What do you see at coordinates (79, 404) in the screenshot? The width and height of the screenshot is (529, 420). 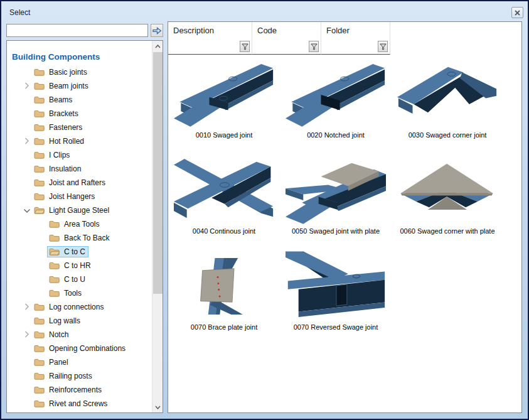 I see `tree-item-rivet-and-screws: Rivet and Screws` at bounding box center [79, 404].